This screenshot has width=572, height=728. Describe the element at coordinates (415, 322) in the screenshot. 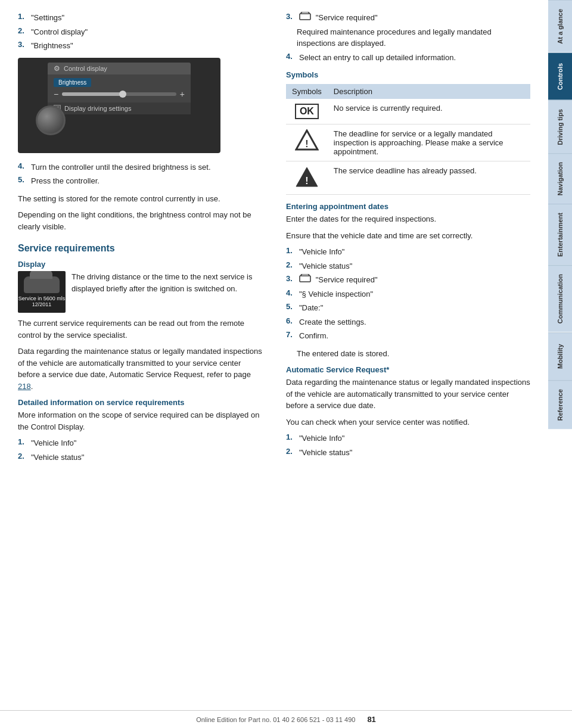

I see `entering-step-text-6: Create the settings.` at that location.